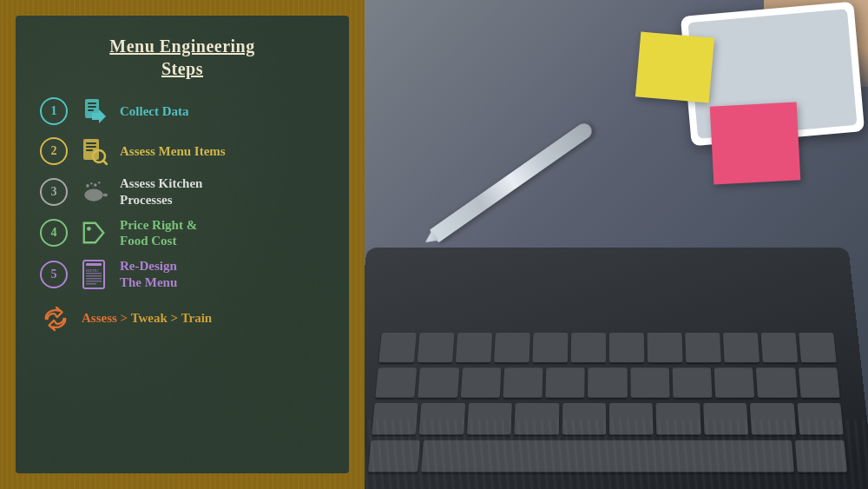  What do you see at coordinates (94, 192) in the screenshot?
I see `kitchen-processes-icon` at bounding box center [94, 192].